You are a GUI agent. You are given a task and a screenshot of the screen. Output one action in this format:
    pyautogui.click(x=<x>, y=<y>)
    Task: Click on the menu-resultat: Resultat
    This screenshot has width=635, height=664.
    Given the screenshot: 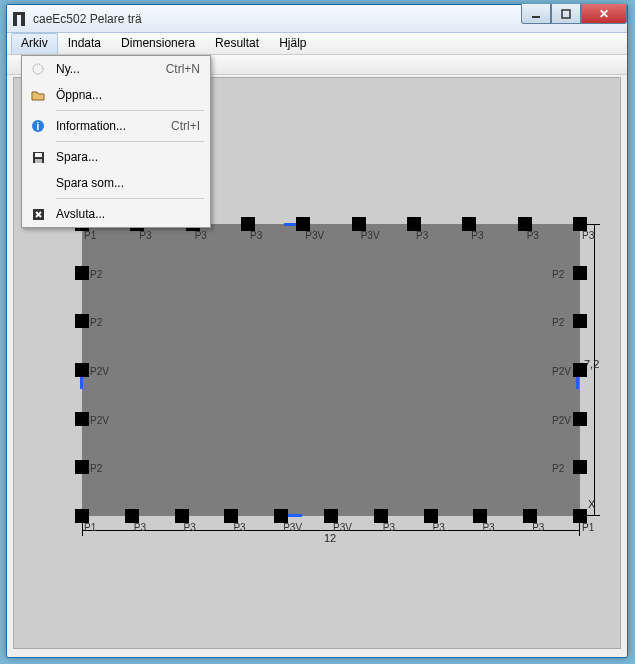 What is the action you would take?
    pyautogui.click(x=237, y=44)
    